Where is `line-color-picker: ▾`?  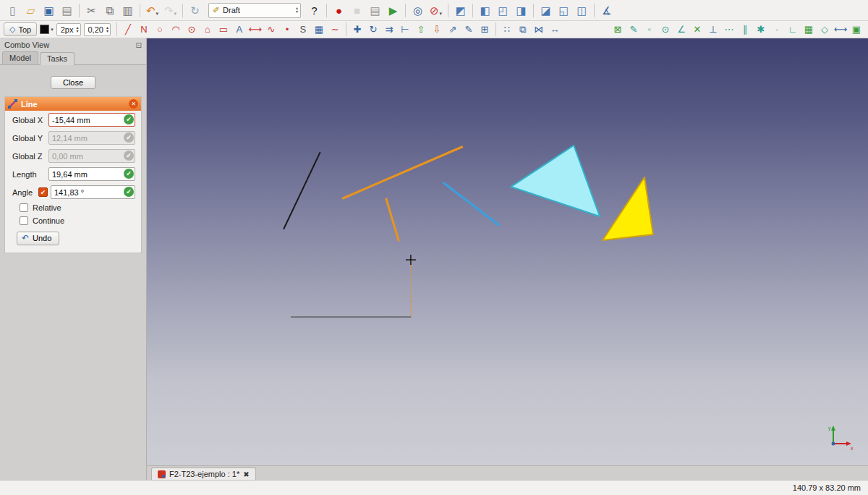
line-color-picker: ▾ is located at coordinates (46, 29).